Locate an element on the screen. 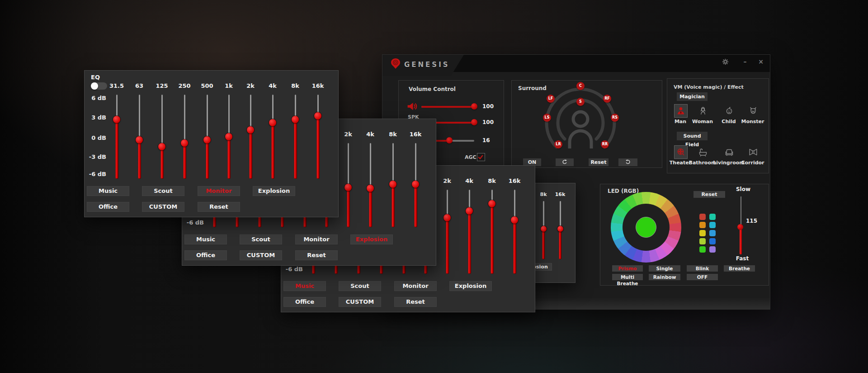 The image size is (868, 373). mode-button-rainbow: Rainbow is located at coordinates (665, 277).